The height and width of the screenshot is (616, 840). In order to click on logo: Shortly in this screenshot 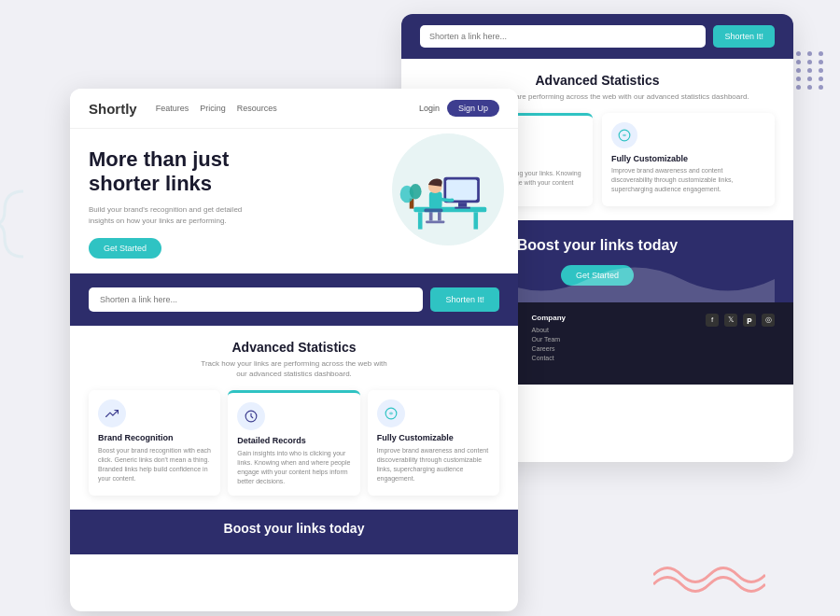, I will do `click(113, 108)`.